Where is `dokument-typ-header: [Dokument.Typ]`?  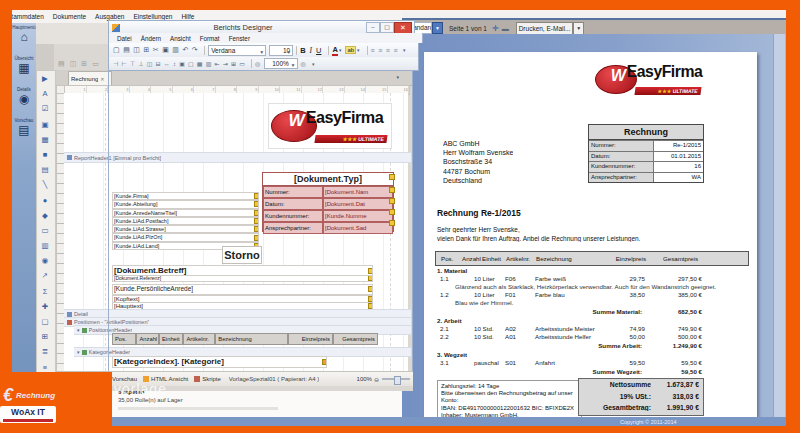
dokument-typ-header: [Dokument.Typ] is located at coordinates (328, 180).